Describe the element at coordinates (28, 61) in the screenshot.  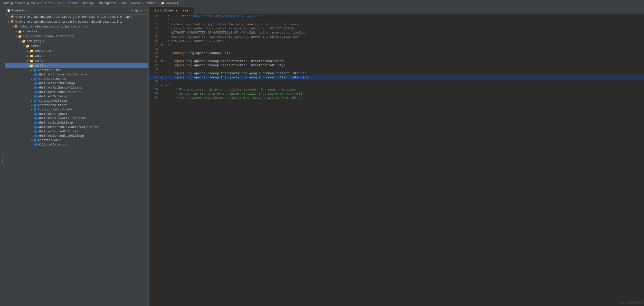
I see `expand-arrow-cache: ▶` at that location.